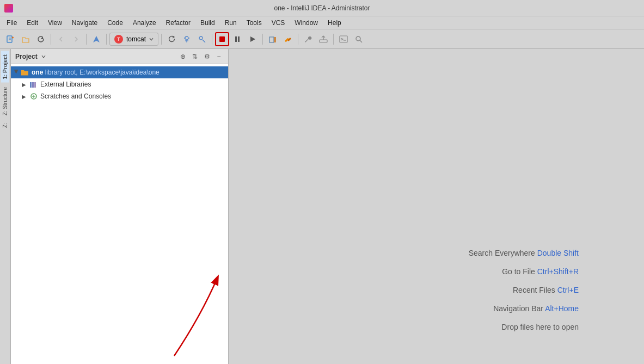 Image resolution: width=644 pixels, height=364 pixels. Describe the element at coordinates (322, 8) in the screenshot. I see `window-title: one - IntelliJ IDEA - Administrator` at that location.